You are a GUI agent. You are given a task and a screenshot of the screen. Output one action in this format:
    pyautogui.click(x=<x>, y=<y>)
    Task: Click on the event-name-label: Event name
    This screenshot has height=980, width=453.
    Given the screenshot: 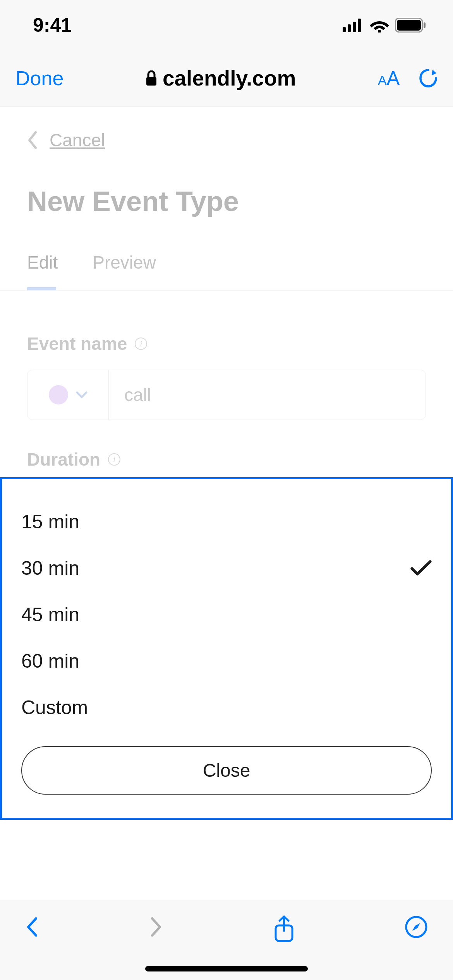 What is the action you would take?
    pyautogui.click(x=77, y=344)
    